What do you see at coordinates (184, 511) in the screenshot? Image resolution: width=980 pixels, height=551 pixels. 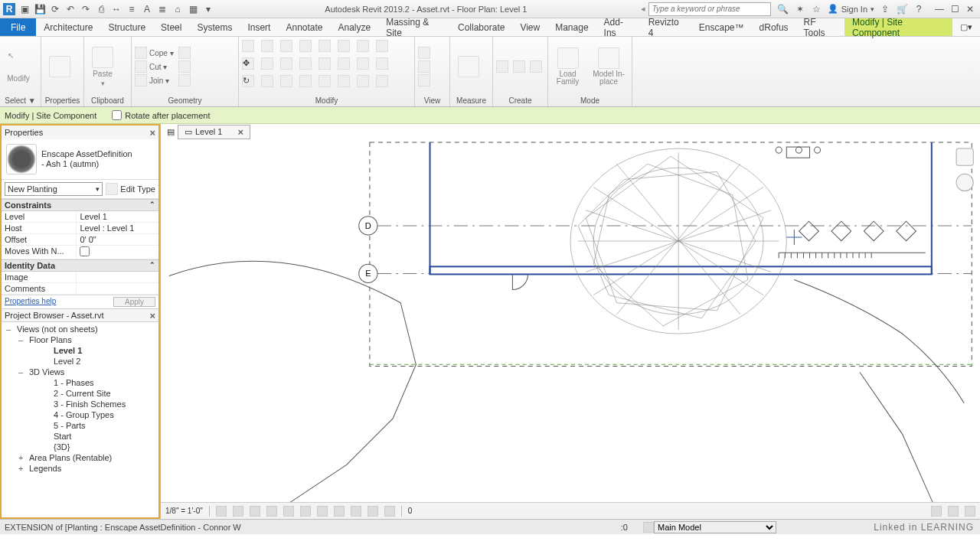 I see `view-scale: 1/8" = 1'-0"` at bounding box center [184, 511].